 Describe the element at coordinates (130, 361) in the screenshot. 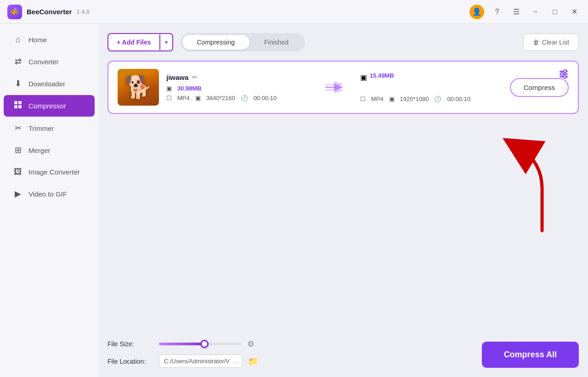

I see `file-location-label: File Location:` at that location.